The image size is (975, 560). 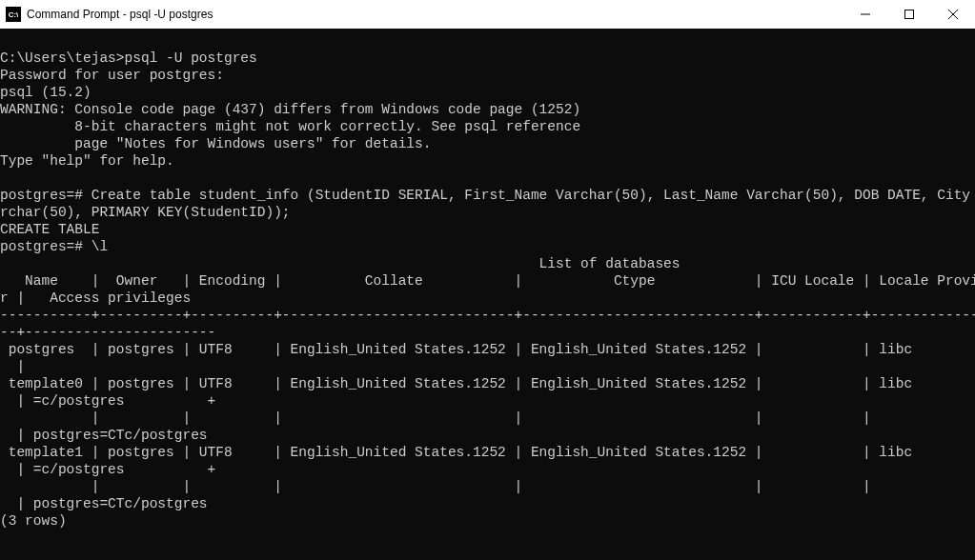 I want to click on codepage-warning-1: WARNING: Console code page (437) differs…, so click(x=290, y=110).